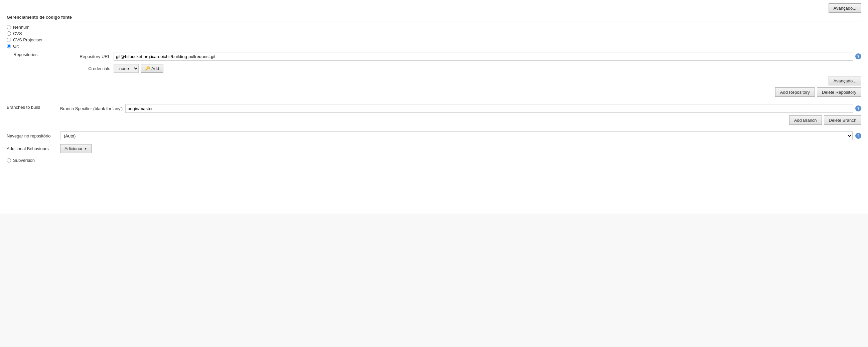 This screenshot has height=347, width=868. I want to click on behaviours-controls: Adicionar ▼, so click(76, 149).